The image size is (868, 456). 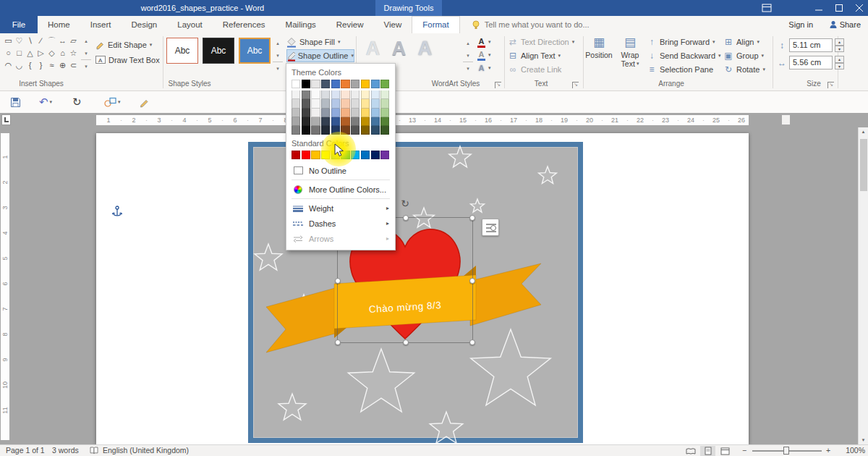 I want to click on tab-format: Format, so click(x=435, y=25).